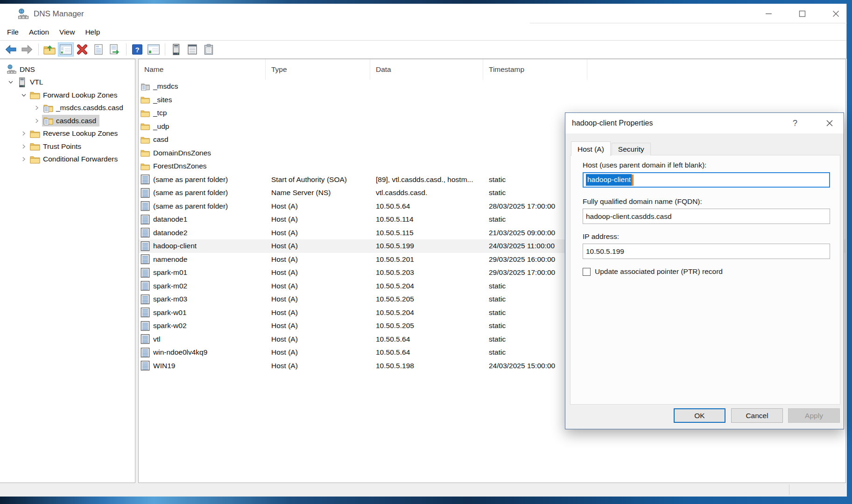 The image size is (852, 504). Describe the element at coordinates (492, 87) in the screenshot. I see `table-row--msdcs: _msdcs` at that location.